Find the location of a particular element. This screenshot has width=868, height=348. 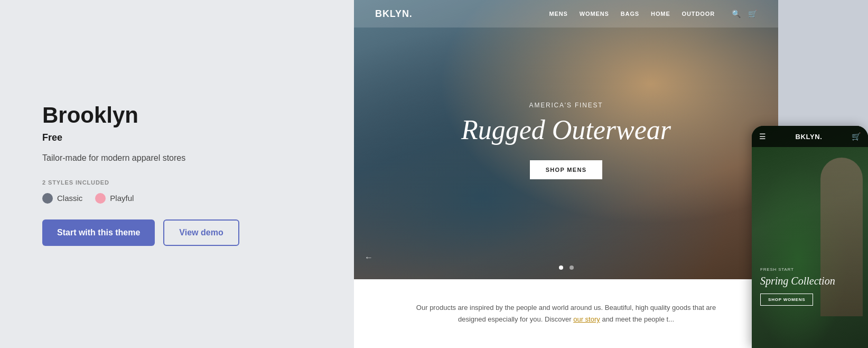

mobile-hero-content: FRESH START Spring Collection SHOP WOMEN… is located at coordinates (810, 287).